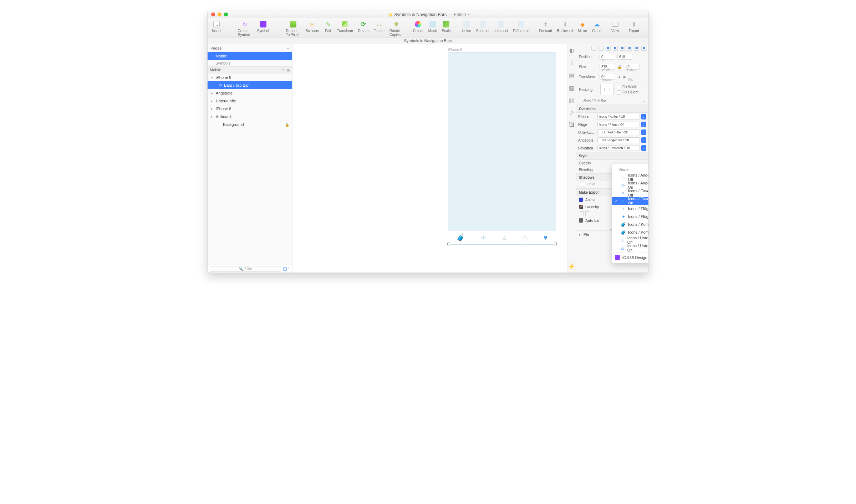  Describe the element at coordinates (571, 76) in the screenshot. I see `print-icon: ▤` at that location.